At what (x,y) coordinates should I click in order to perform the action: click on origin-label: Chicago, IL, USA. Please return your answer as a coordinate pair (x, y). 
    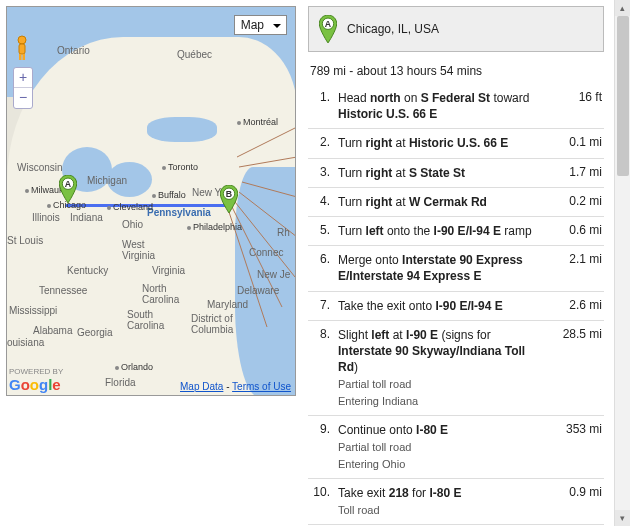
    Looking at the image, I should click on (393, 29).